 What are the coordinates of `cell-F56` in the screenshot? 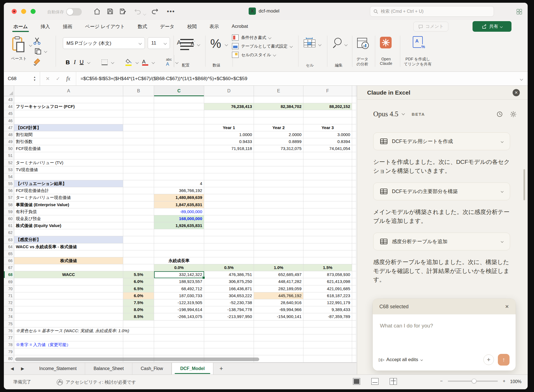 It's located at (328, 191).